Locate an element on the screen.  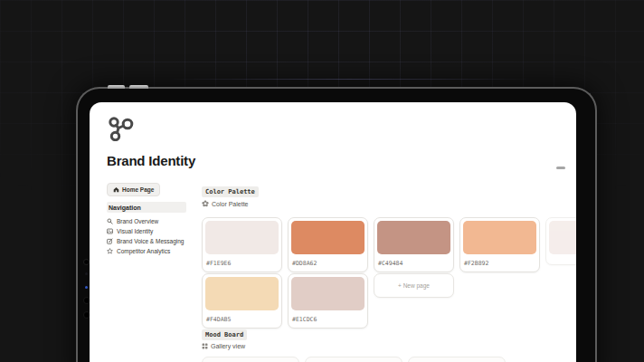
home-page-button: Home Page is located at coordinates (134, 190).